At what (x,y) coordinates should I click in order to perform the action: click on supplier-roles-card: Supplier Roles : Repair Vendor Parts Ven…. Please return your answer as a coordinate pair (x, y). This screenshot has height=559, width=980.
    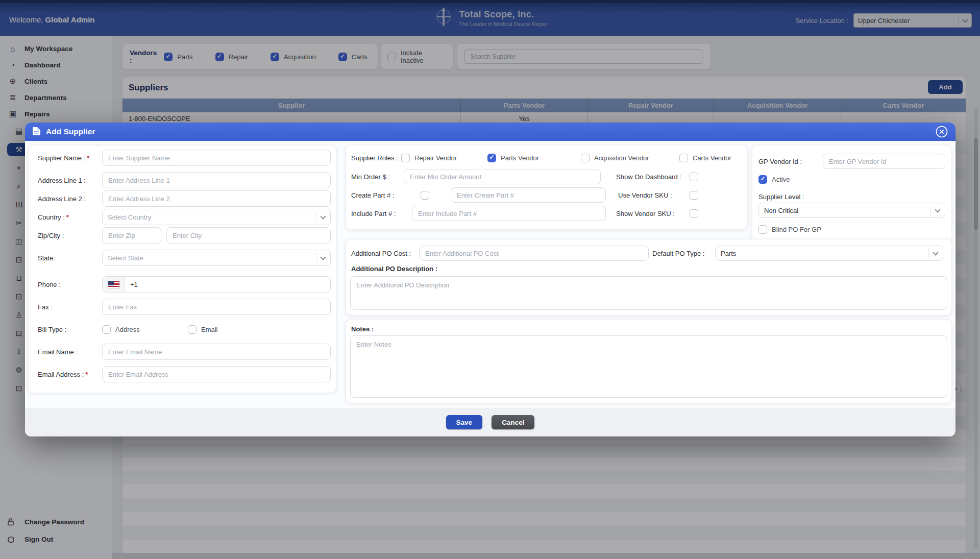
    Looking at the image, I should click on (547, 187).